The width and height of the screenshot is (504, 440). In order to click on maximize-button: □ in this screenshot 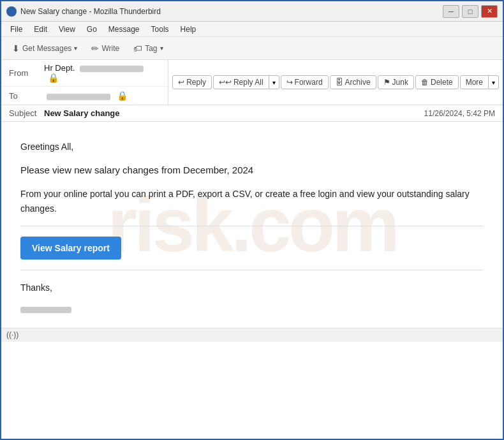, I will do `click(470, 11)`.